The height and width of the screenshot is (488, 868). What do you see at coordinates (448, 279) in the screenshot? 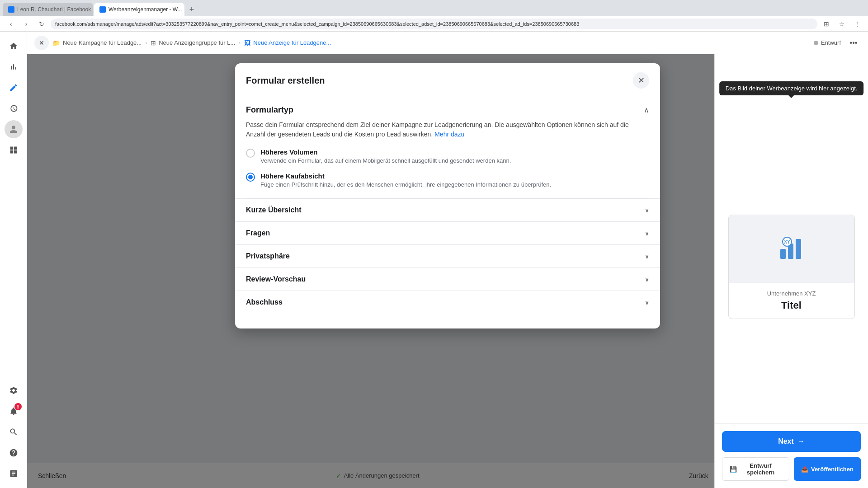
I see `collapsible-review-vorschau: Review-Vorschau ∨` at bounding box center [448, 279].